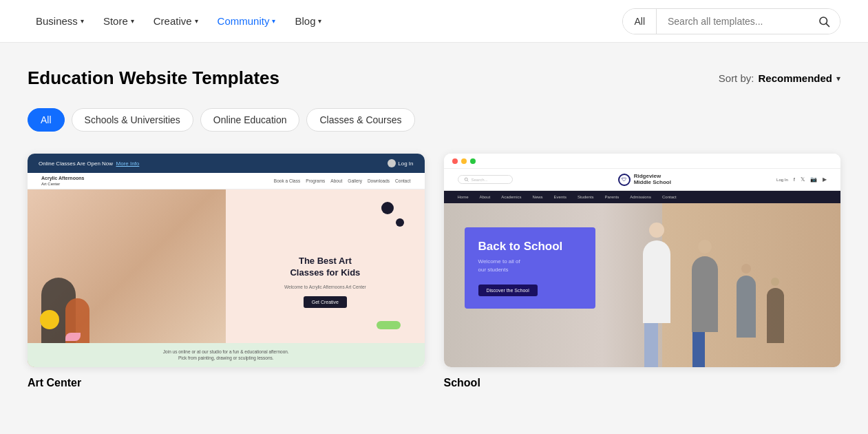 The width and height of the screenshot is (868, 434). Describe the element at coordinates (46, 120) in the screenshot. I see `filter-tab-all: All` at that location.